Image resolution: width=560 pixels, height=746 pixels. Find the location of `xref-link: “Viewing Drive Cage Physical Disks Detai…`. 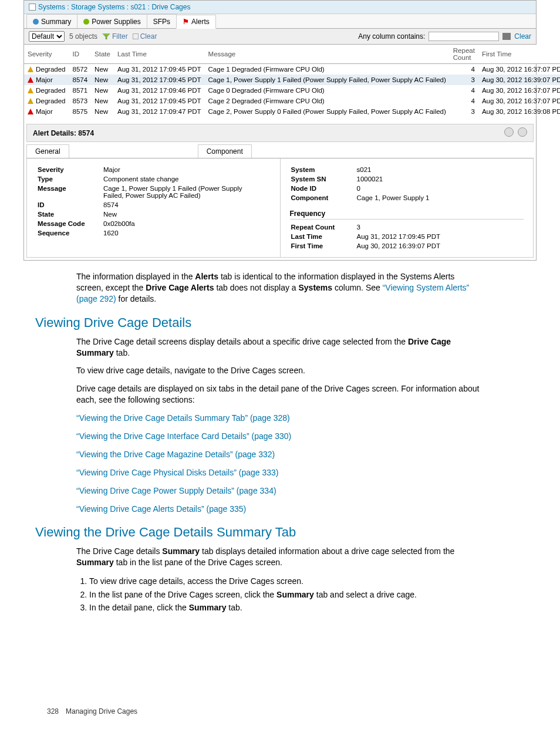

xref-link: “Viewing Drive Cage Physical Disks Detai… is located at coordinates (280, 473).